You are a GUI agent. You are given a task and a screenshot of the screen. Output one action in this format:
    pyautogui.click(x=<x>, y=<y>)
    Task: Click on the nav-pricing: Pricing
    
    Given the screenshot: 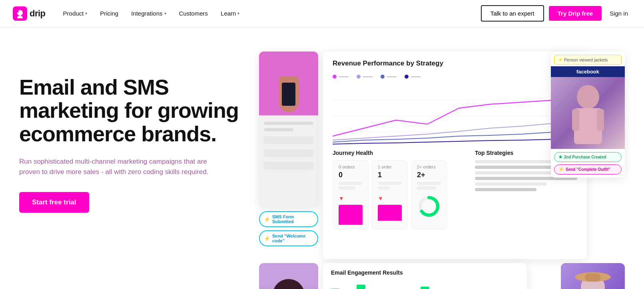 What is the action you would take?
    pyautogui.click(x=109, y=14)
    